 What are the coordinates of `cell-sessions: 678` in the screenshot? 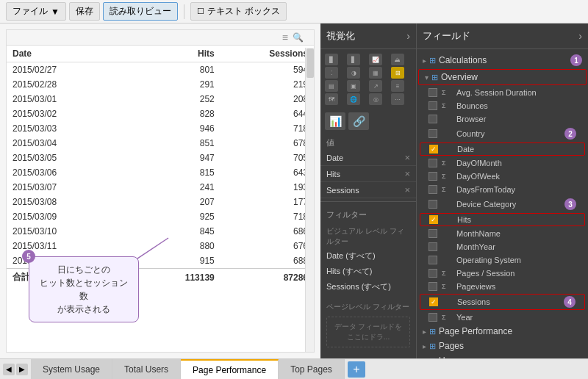 It's located at (268, 143).